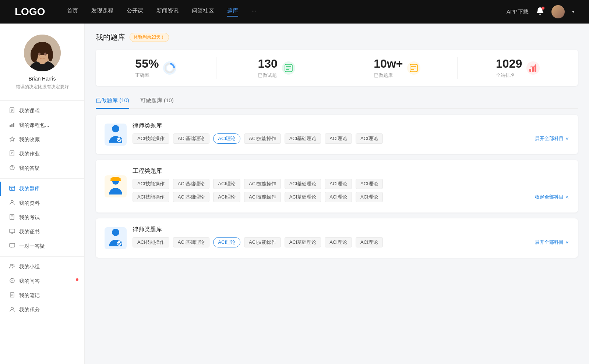 The image size is (589, 364). I want to click on stat-done-q-value: 130, so click(267, 64).